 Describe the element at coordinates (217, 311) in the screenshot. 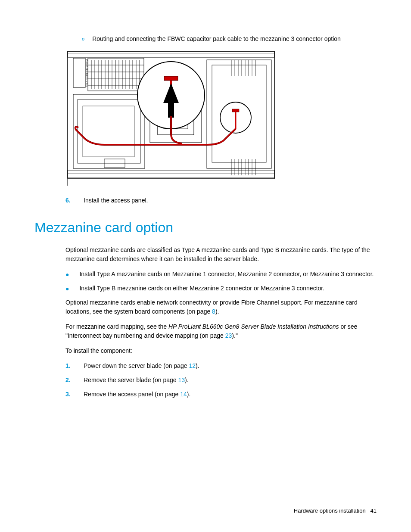

I see `para2-suffix: ).` at that location.